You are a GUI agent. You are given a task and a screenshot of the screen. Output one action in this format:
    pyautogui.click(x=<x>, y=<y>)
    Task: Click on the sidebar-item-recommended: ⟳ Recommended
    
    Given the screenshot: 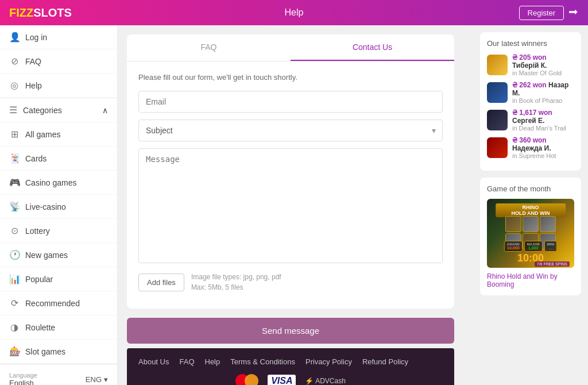 What is the action you would take?
    pyautogui.click(x=59, y=303)
    